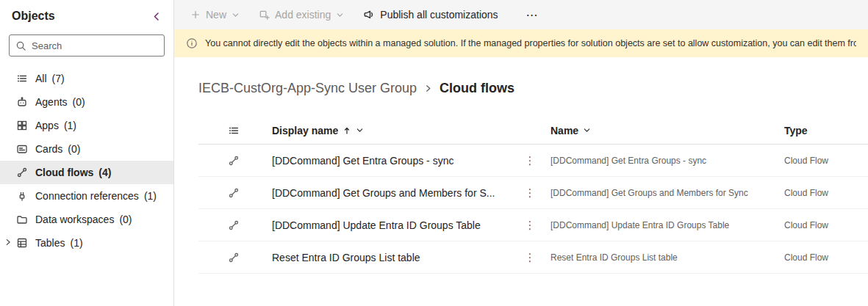 The image size is (868, 306). I want to click on list-icon, so click(22, 79).